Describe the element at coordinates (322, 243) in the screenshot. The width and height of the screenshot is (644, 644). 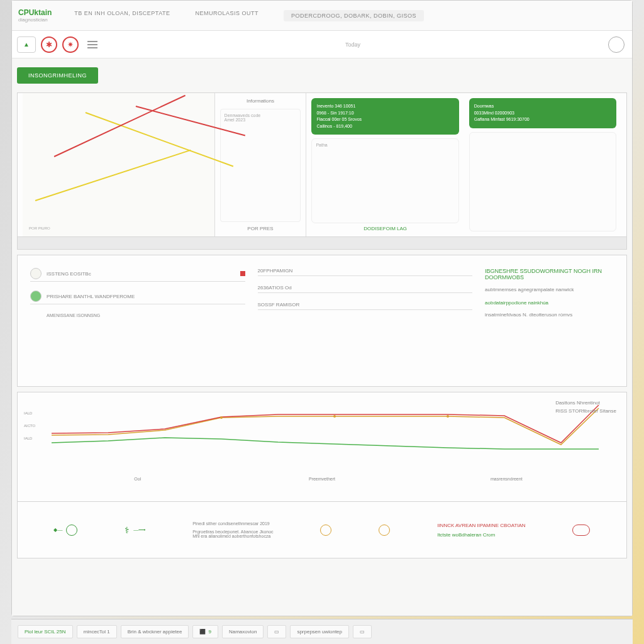
I see `panel-footer-strip` at that location.